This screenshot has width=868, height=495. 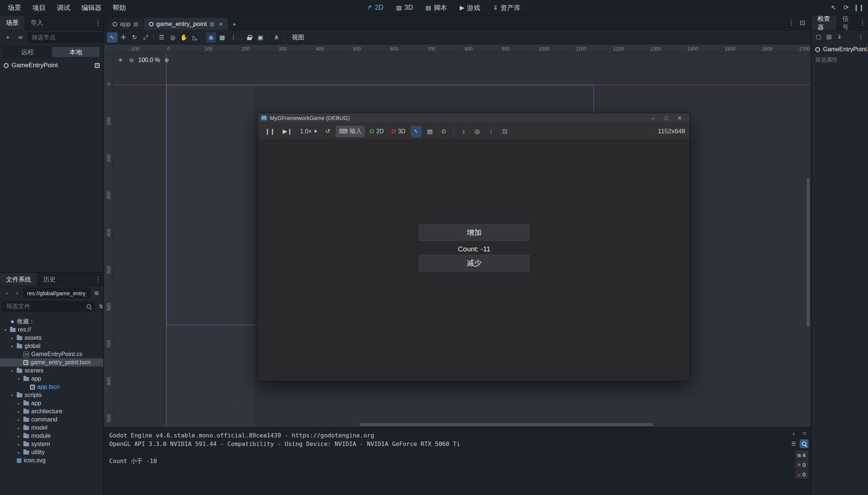 What do you see at coordinates (195, 38) in the screenshot?
I see `ruler-tool: ◺` at bounding box center [195, 38].